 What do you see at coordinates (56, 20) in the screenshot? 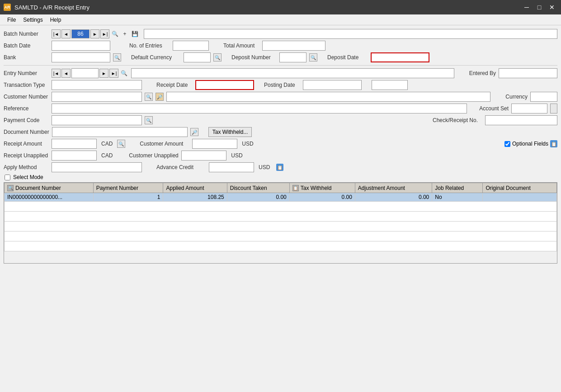
I see `menu-help: Help` at bounding box center [56, 20].